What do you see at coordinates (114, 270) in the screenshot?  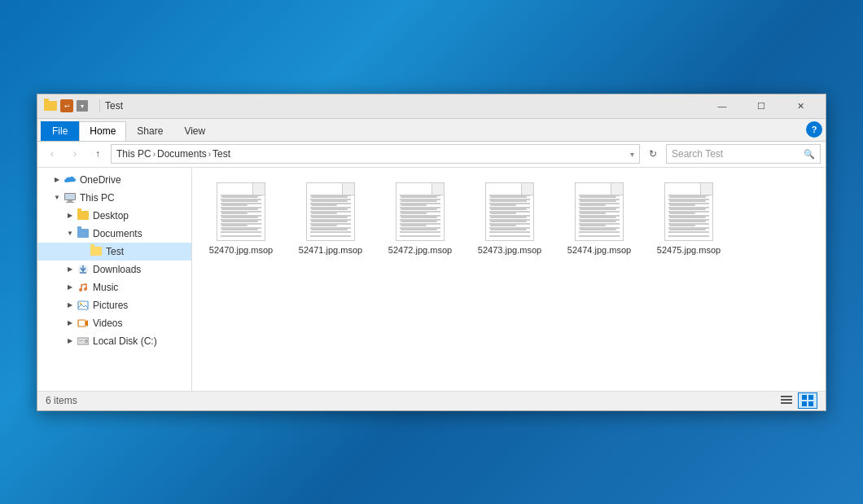 I see `sidebar-item-downloads: ▶ Downloads` at bounding box center [114, 270].